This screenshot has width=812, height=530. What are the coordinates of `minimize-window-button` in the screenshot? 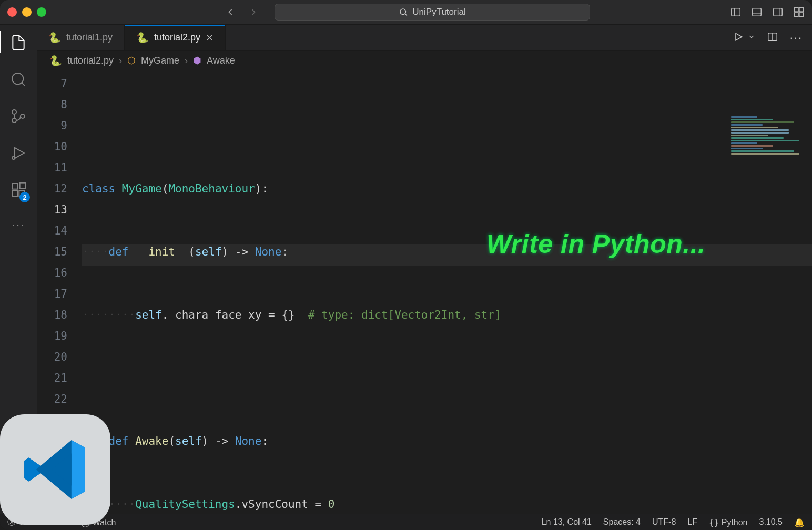 It's located at (27, 12).